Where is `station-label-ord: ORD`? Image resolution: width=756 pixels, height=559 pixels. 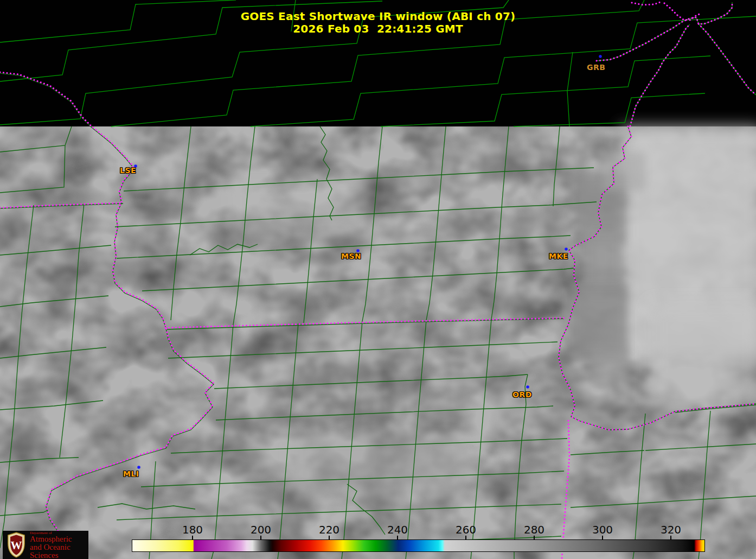
station-label-ord: ORD is located at coordinates (522, 395).